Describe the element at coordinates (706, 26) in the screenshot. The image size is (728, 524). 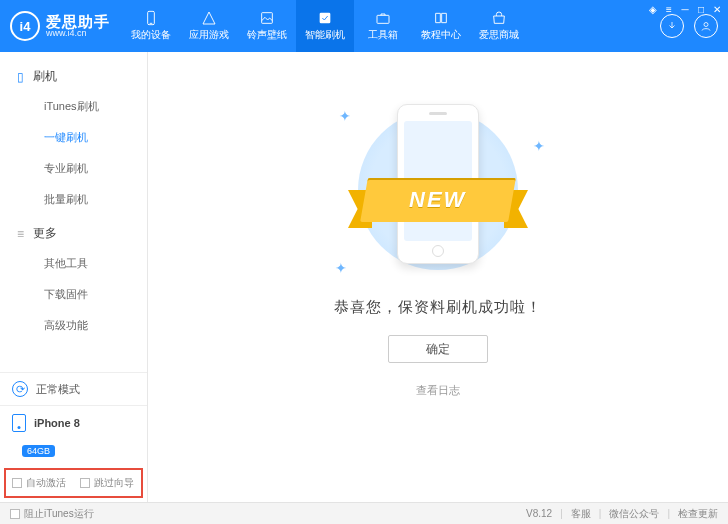
I see `account-button` at that location.